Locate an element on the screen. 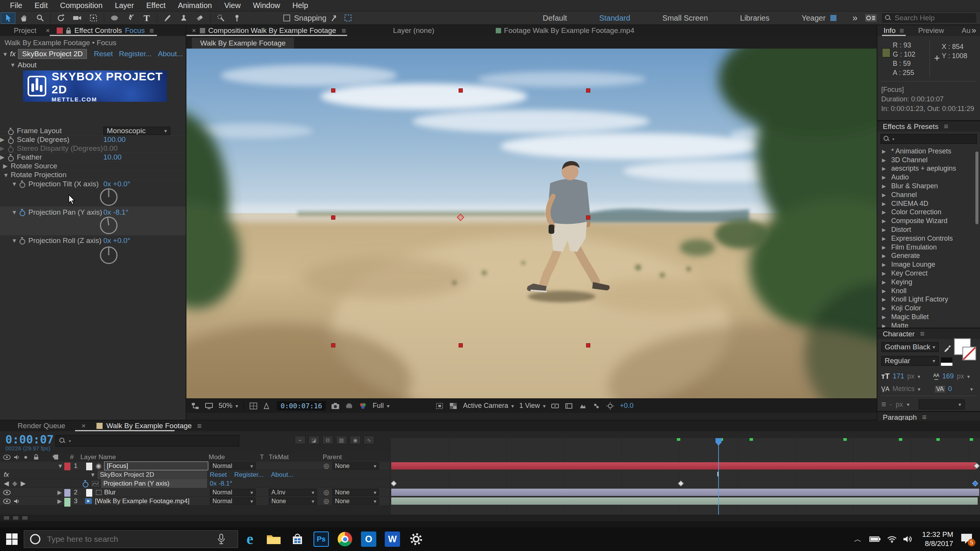  effects-search-box: ▾ is located at coordinates (929, 139).